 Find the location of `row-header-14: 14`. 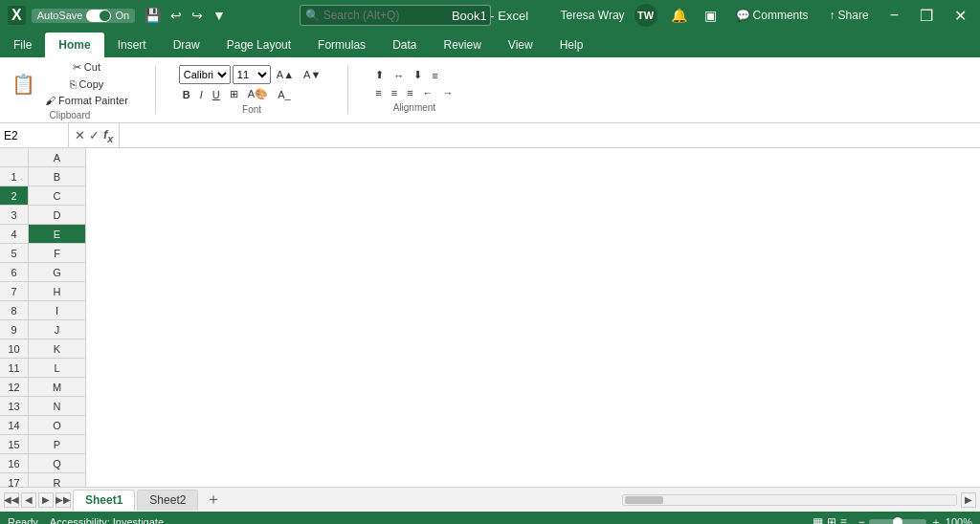

row-header-14: 14 is located at coordinates (14, 426).